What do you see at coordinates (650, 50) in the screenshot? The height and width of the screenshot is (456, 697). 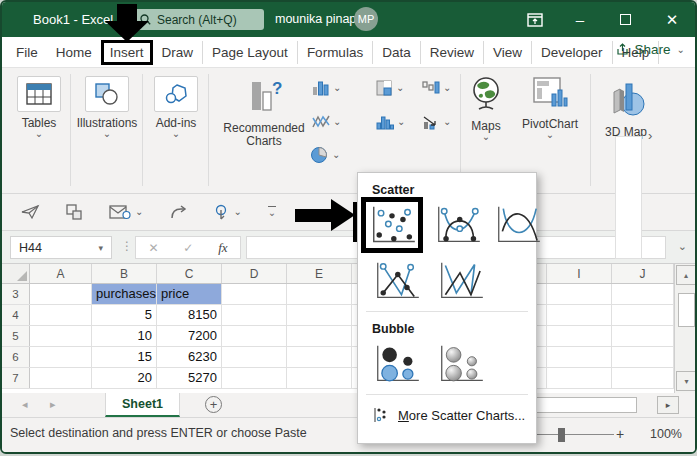 I see `share-button: Share ⌄` at bounding box center [650, 50].